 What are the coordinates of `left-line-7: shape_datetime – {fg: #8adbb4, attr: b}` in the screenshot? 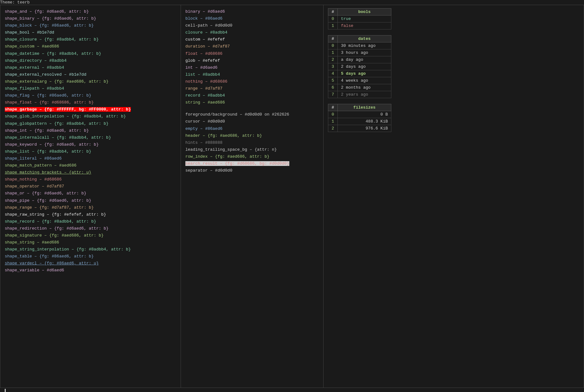 It's located at (91, 54).